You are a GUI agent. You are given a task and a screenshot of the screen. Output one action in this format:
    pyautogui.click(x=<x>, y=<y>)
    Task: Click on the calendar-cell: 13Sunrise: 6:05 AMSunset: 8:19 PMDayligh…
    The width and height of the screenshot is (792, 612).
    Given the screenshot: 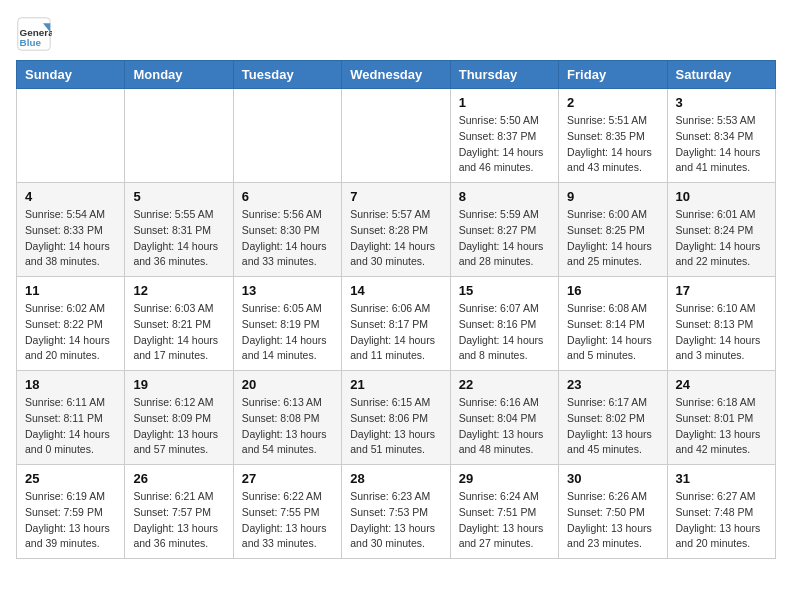 What is the action you would take?
    pyautogui.click(x=287, y=324)
    